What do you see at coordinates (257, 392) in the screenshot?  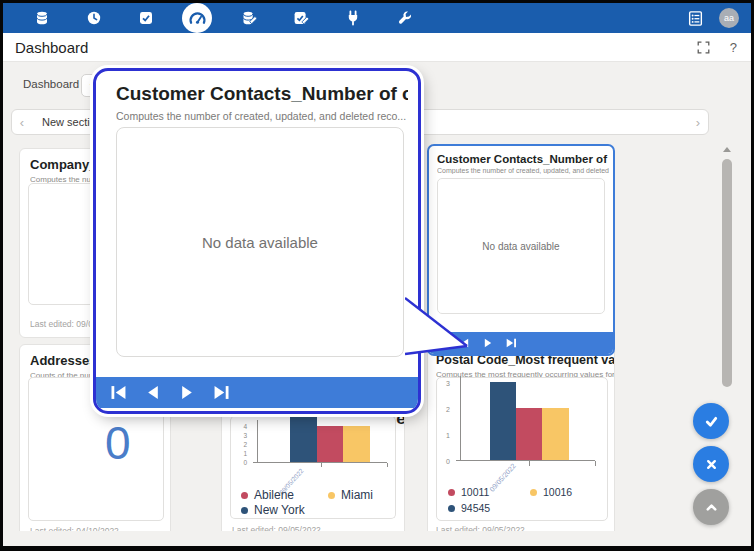 I see `popup-pagination-bar` at bounding box center [257, 392].